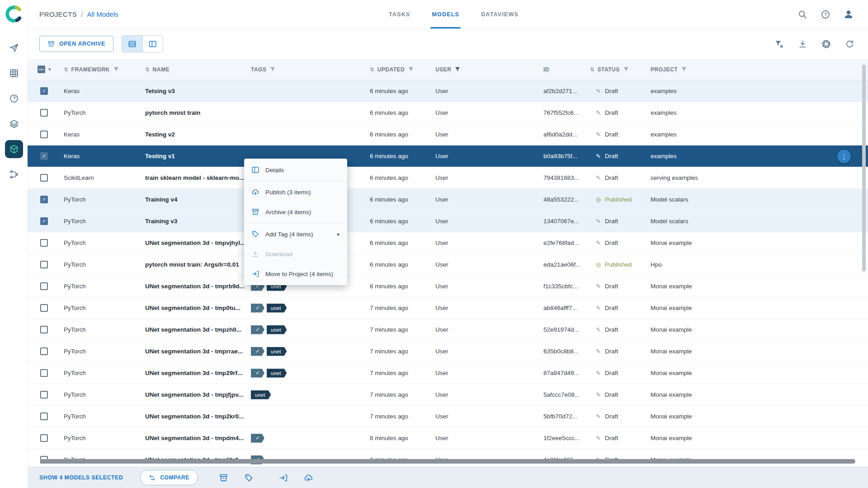 This screenshot has width=868, height=488. I want to click on table-row: ✓KerasTesting v16 minutes agoUserb0a93b7…, so click(448, 156).